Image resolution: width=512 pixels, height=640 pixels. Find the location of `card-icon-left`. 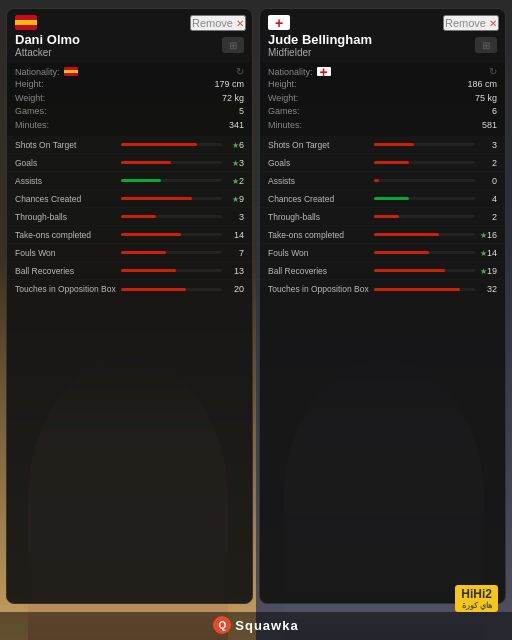

card-icon-left is located at coordinates (233, 45).